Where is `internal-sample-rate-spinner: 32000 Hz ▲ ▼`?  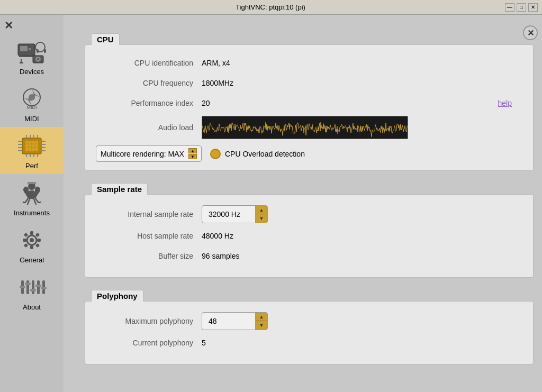
internal-sample-rate-spinner: 32000 Hz ▲ ▼ is located at coordinates (235, 214).